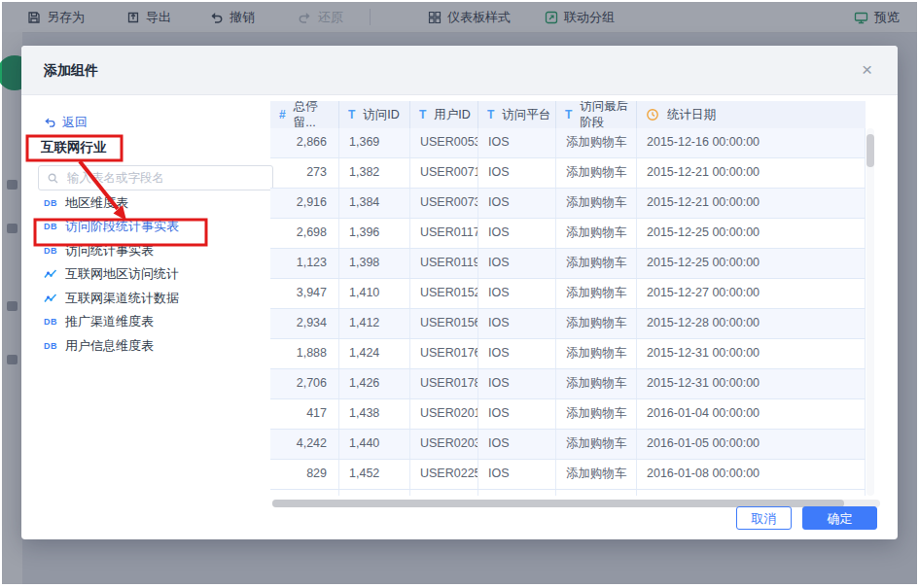 Image resolution: width=919 pixels, height=588 pixels. What do you see at coordinates (109, 251) in the screenshot?
I see `dataset-label: 访问统计事实表` at bounding box center [109, 251].